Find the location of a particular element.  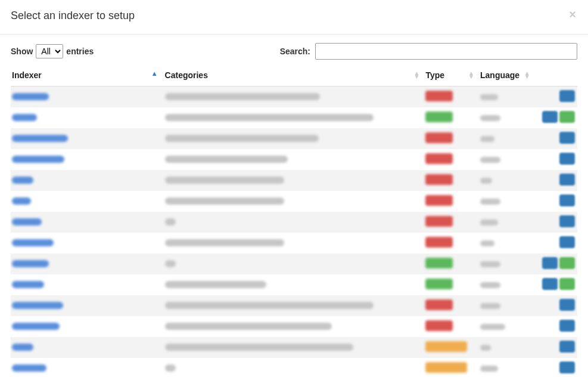

length-control: Show All entries is located at coordinates (52, 51).